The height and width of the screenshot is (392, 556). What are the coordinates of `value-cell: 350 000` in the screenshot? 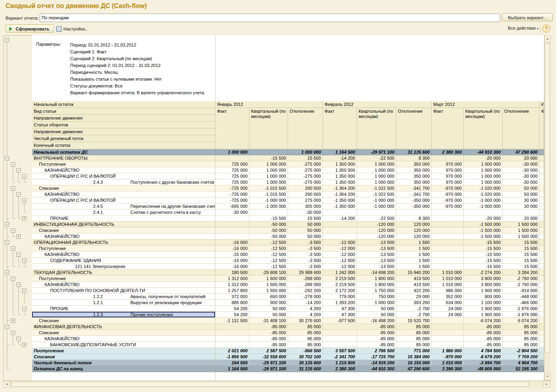 It's located at (414, 177).